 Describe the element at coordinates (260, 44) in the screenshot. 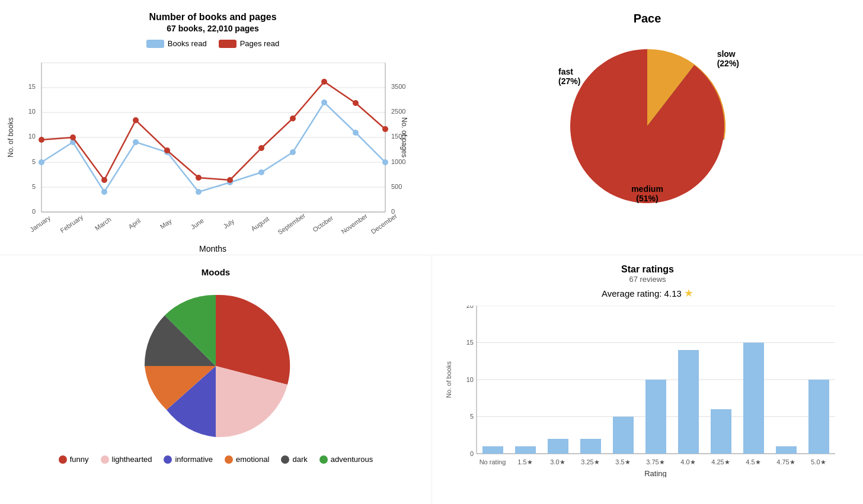

I see `legend-pages-label: Pages read` at that location.